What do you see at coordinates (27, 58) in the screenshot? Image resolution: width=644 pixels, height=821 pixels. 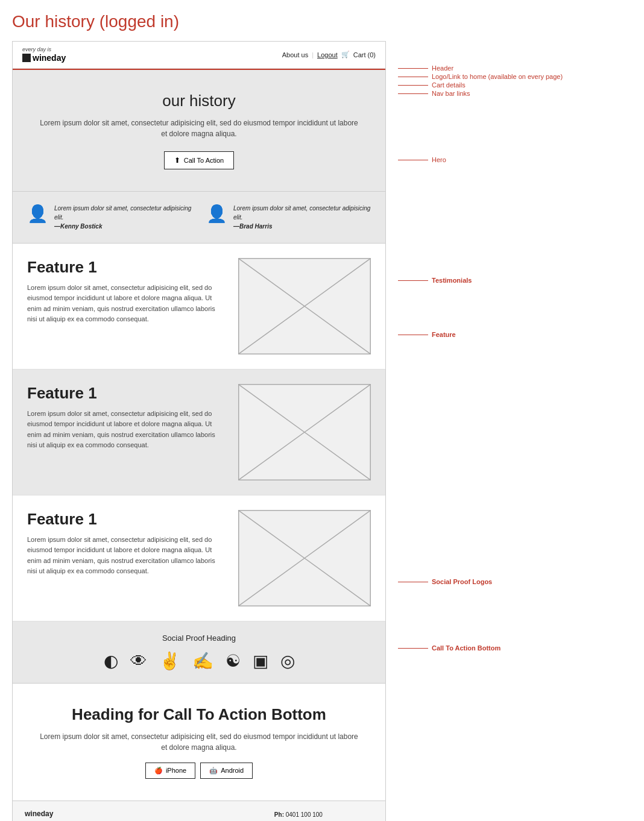 I see `logo-square-icon` at bounding box center [27, 58].